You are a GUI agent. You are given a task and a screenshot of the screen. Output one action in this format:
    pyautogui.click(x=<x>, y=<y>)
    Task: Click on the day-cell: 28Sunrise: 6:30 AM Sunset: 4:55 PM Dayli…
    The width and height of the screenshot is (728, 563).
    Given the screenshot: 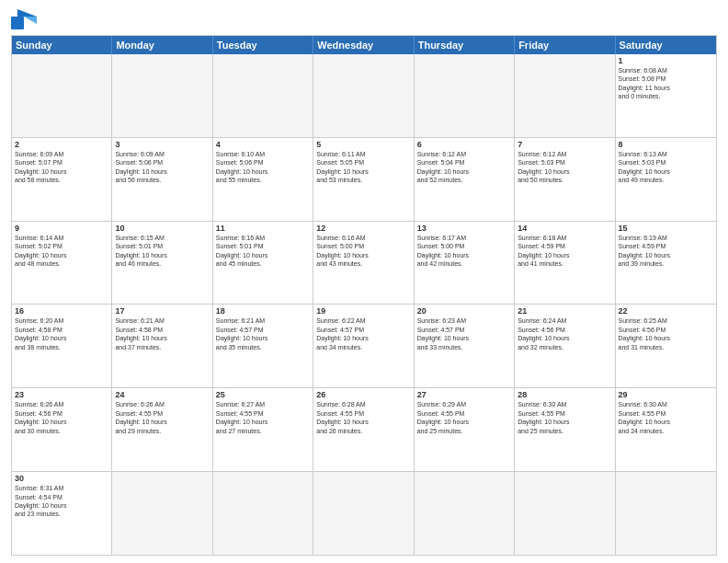 What is the action you would take?
    pyautogui.click(x=564, y=430)
    